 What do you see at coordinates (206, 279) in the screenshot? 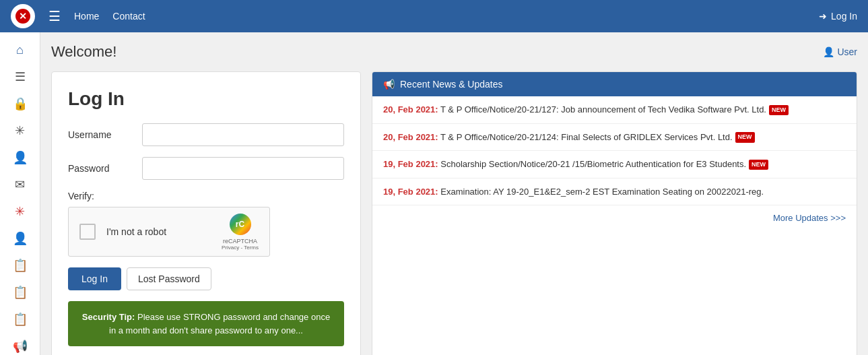
I see `button-row: Log In Lost Password` at bounding box center [206, 279].